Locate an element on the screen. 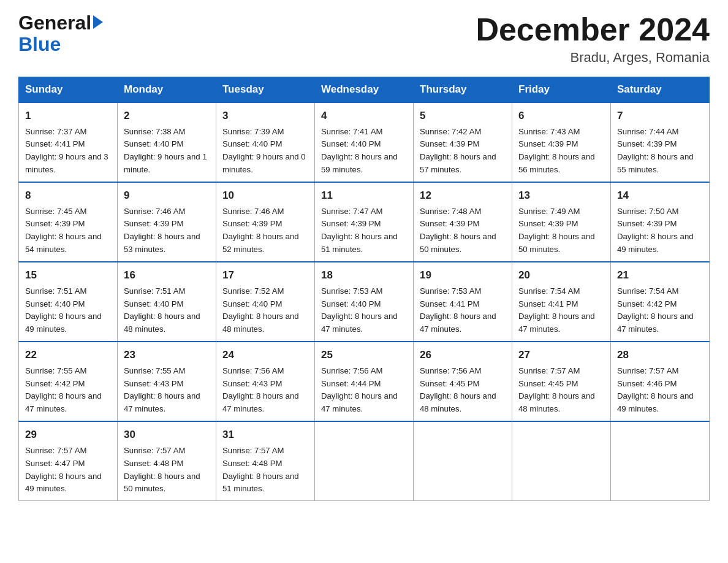  header: General Blue December 2024 Bradu, Arges,… is located at coordinates (364, 39).